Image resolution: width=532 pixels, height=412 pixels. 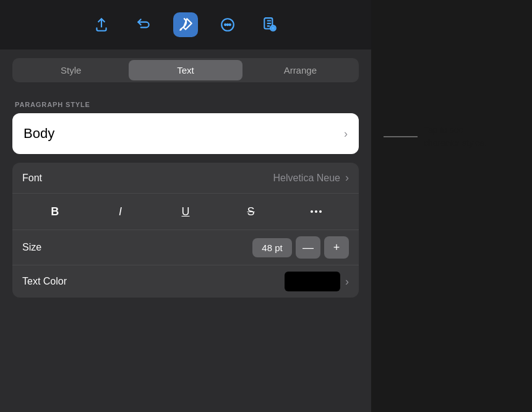 I want to click on toolbar, so click(x=186, y=25).